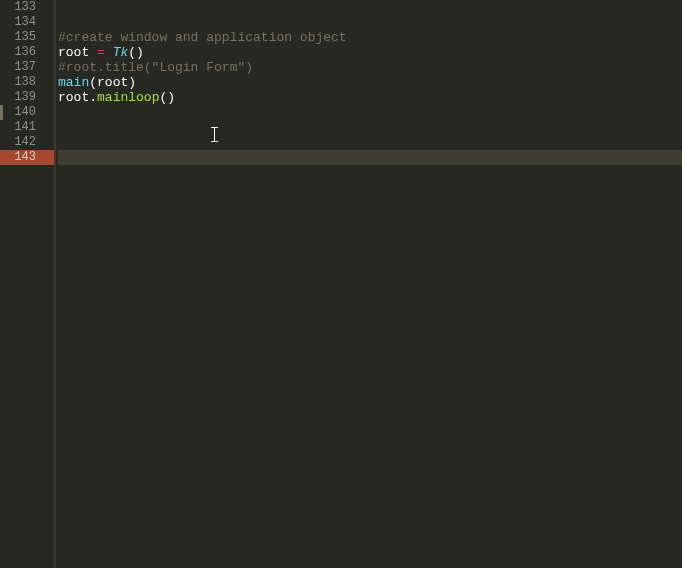 This screenshot has height=568, width=682. I want to click on code-paren: ), so click(132, 82).